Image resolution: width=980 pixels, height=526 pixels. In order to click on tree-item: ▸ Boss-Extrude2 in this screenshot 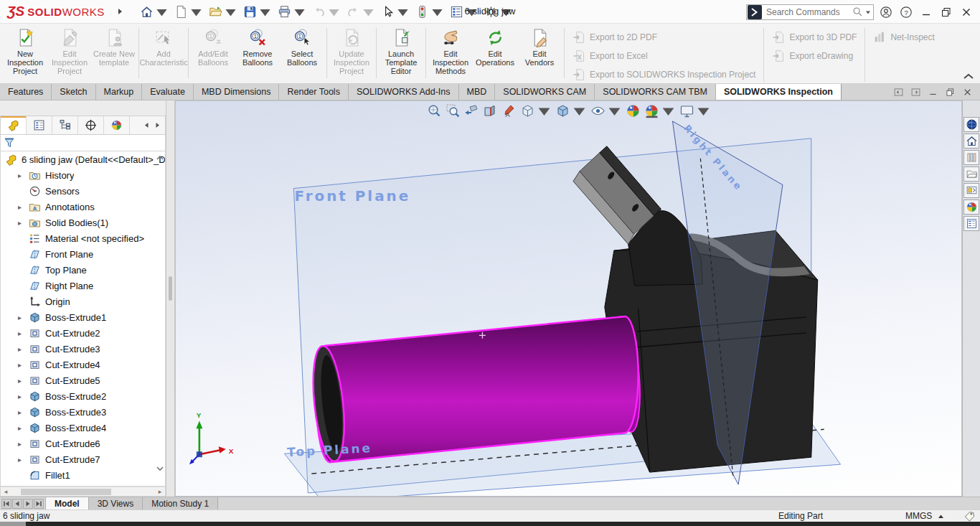, I will do `click(83, 396)`.